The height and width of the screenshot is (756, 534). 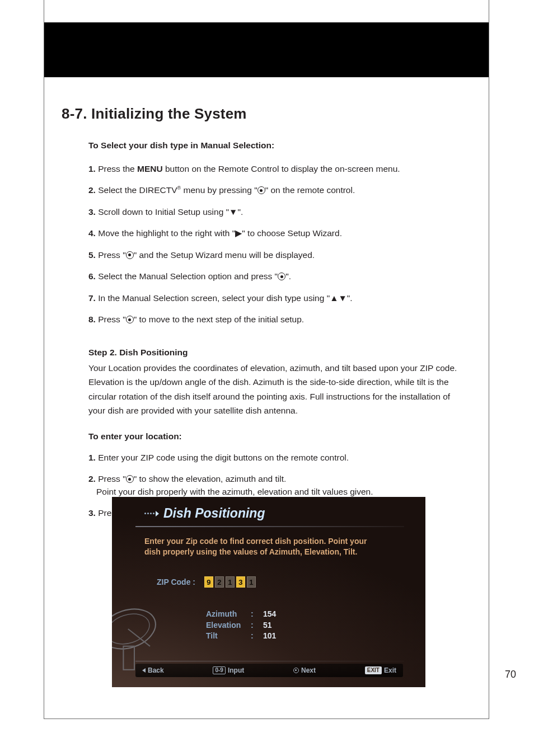 I want to click on zip-digit: 3, so click(x=241, y=582).